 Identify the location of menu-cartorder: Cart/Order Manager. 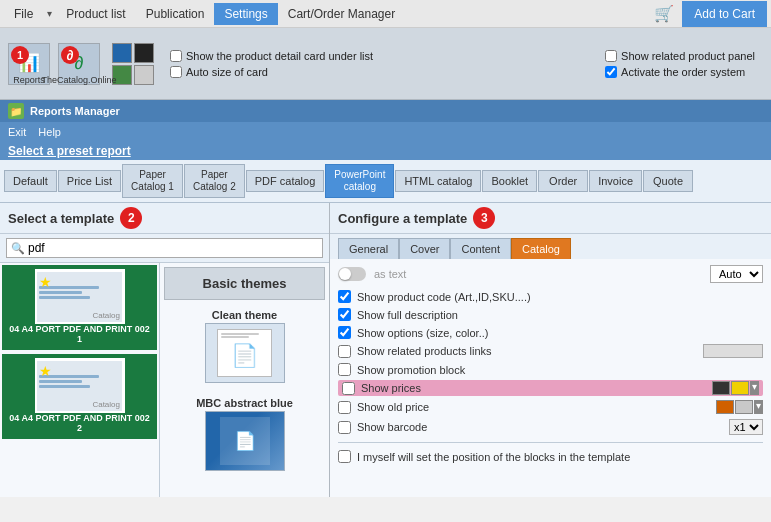
(342, 14).